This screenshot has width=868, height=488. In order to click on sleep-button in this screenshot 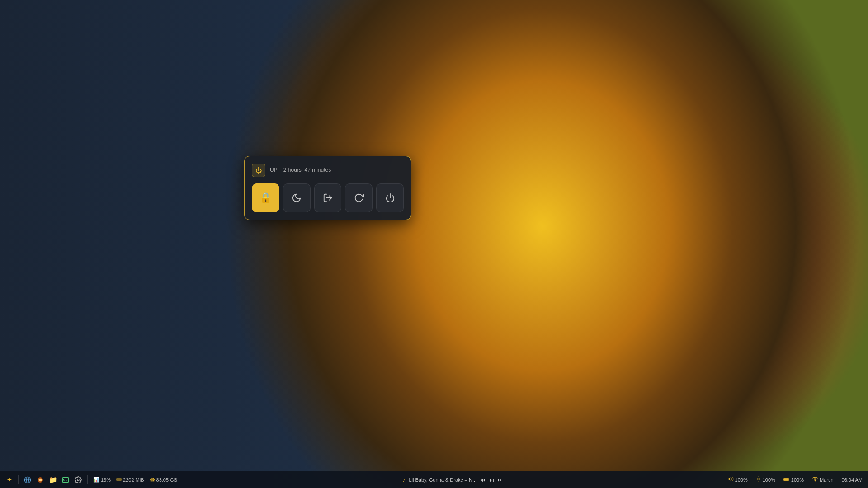, I will do `click(297, 198)`.